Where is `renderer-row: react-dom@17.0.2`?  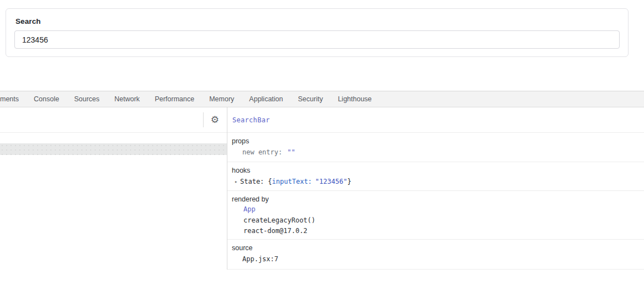 renderer-row: react-dom@17.0.2 is located at coordinates (436, 231).